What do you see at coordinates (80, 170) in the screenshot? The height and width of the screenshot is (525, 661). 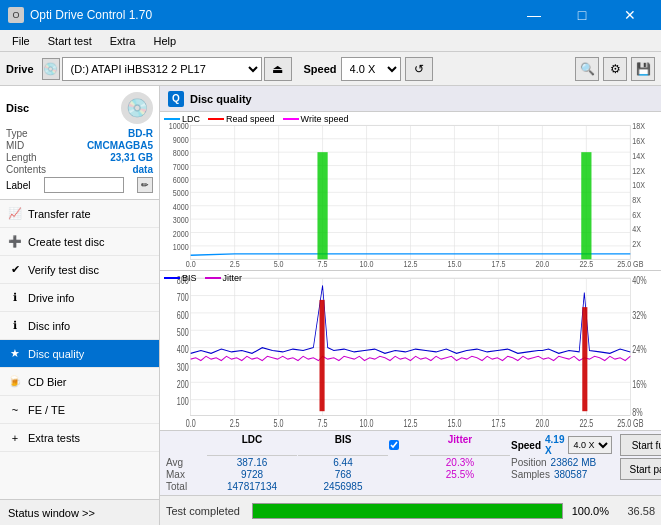 I see `disc-contents-row: Contents data` at bounding box center [80, 170].